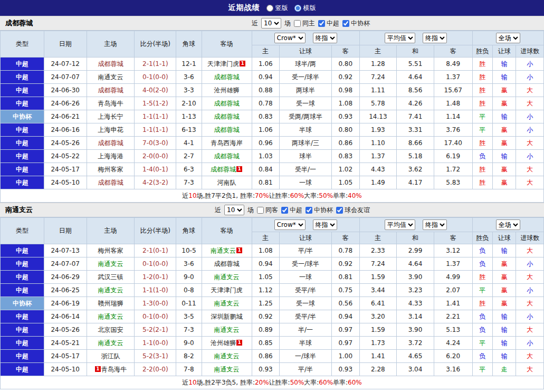  I want to click on europe-home-odds: 1.41, so click(378, 357).